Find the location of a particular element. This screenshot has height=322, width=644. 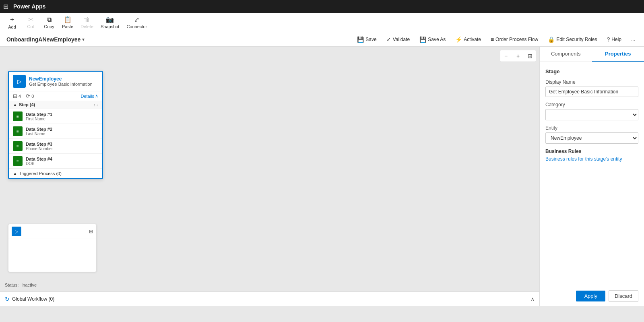

breadcrumb-dropdown-icon: ▾ is located at coordinates (83, 39).